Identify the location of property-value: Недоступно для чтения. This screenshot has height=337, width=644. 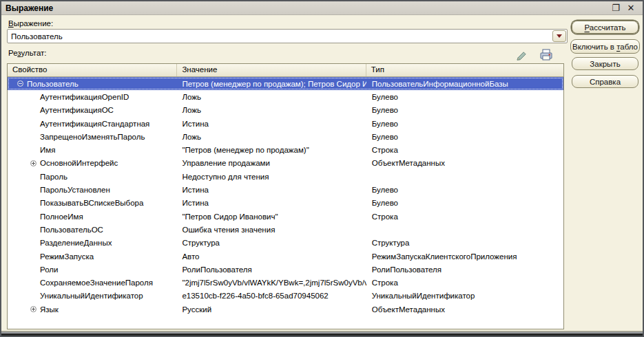
(271, 176).